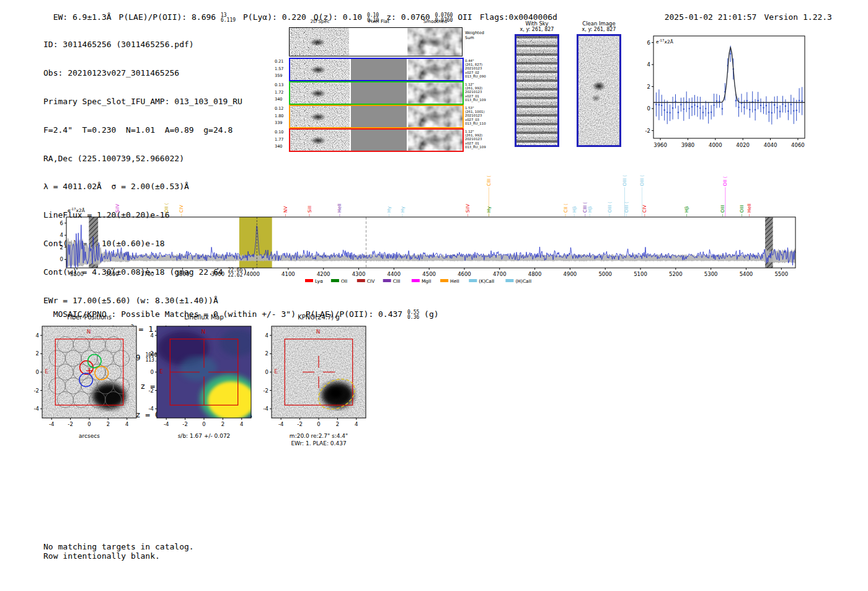 The width and height of the screenshot is (868, 591). Describe the element at coordinates (401, 90) in the screenshot. I see `spec2d-cutouts: 2D Spec Pixel Flat Smoothed WeightedSum0…` at that location.